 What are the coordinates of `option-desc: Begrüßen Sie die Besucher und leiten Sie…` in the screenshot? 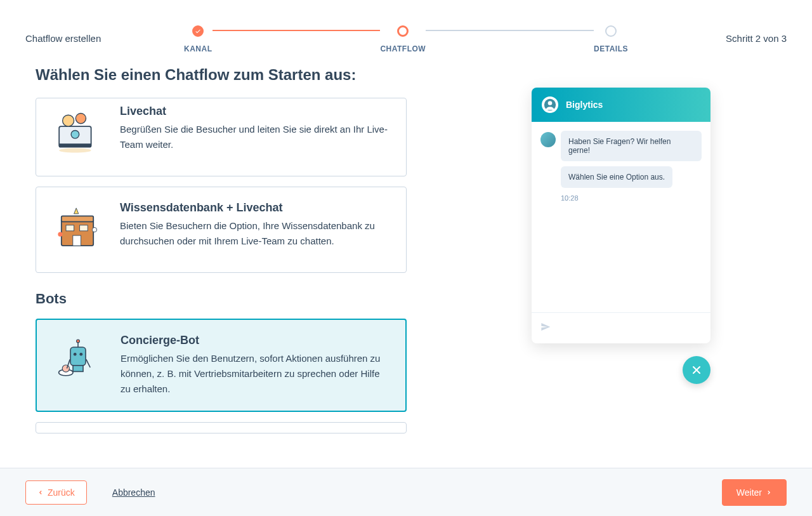 It's located at (255, 137).